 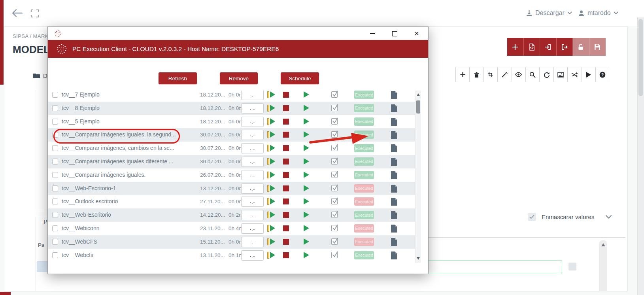 What do you see at coordinates (232, 255) in the screenshot?
I see `table-row: tcv__Webcfs 13.11.20... 0h 1m 2s... -.- …` at bounding box center [232, 255].